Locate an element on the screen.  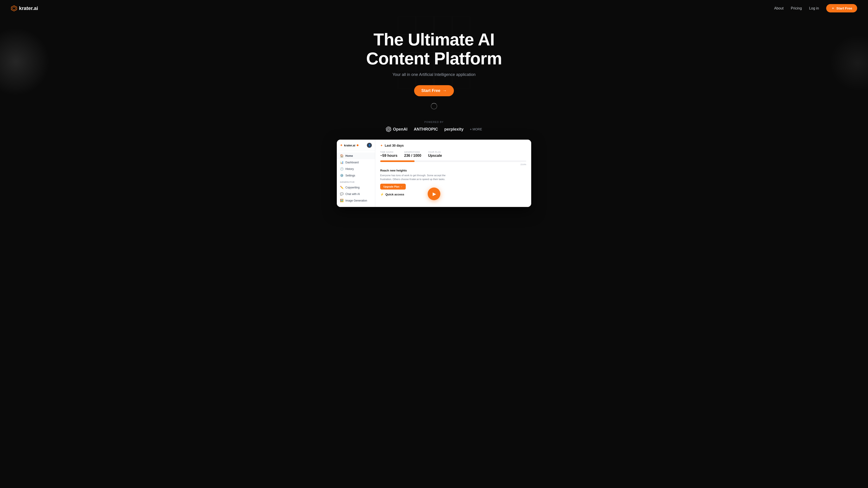
sidebar-item-history: 🕐 History is located at coordinates (356, 169).